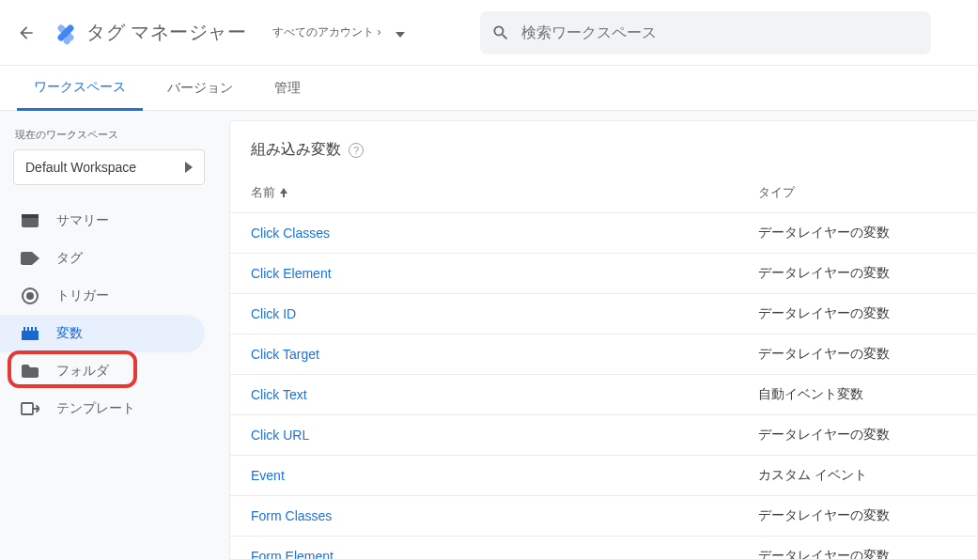  I want to click on variable-name-link: Click Text, so click(505, 395).